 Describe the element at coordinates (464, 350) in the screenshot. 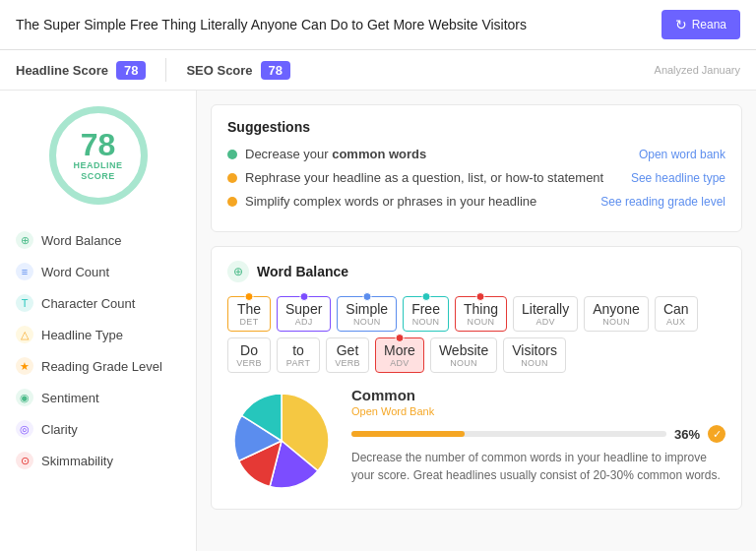

I see `word-text-12: Website` at that location.